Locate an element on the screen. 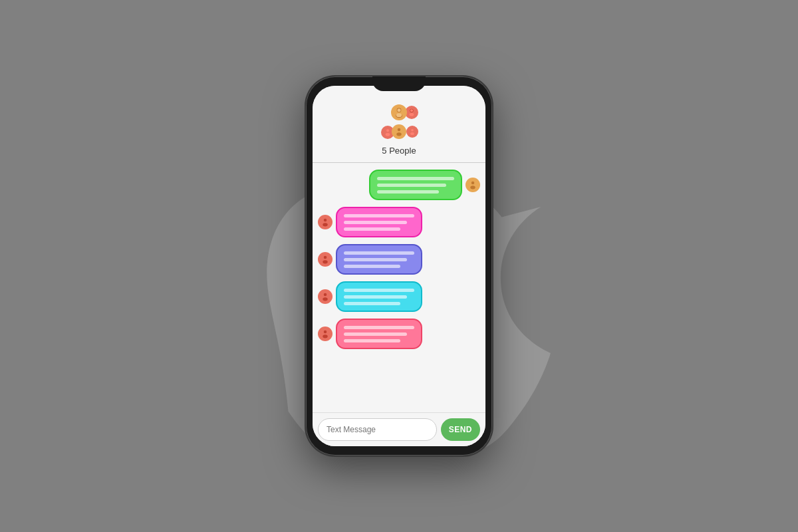 The image size is (798, 532). avatar-group is located at coordinates (399, 122).